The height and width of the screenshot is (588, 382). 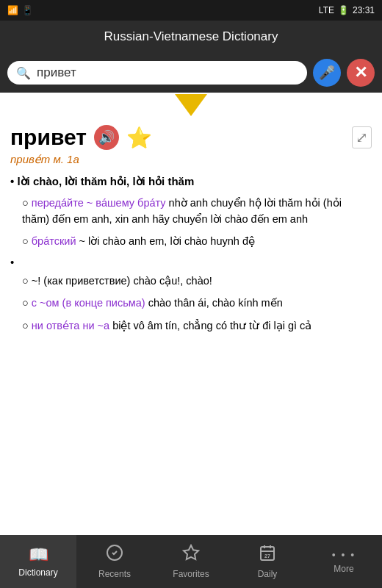 I want to click on down-arrow-icon, so click(x=191, y=105).